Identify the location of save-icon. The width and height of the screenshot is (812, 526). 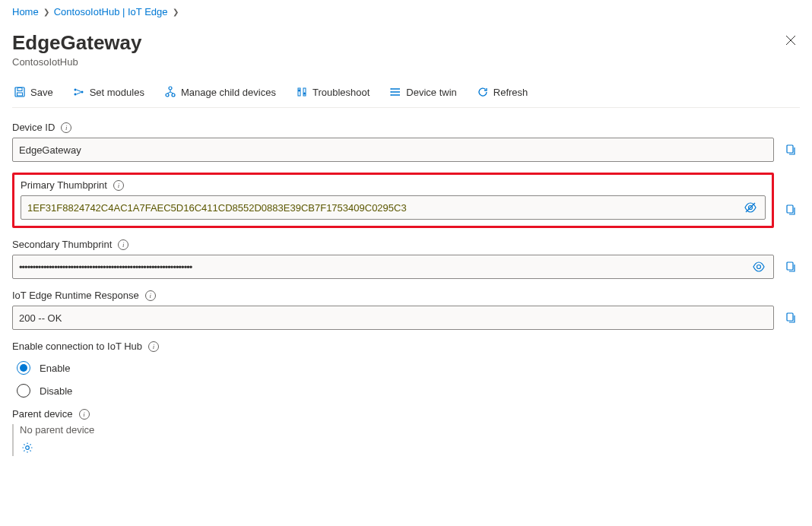
(20, 92).